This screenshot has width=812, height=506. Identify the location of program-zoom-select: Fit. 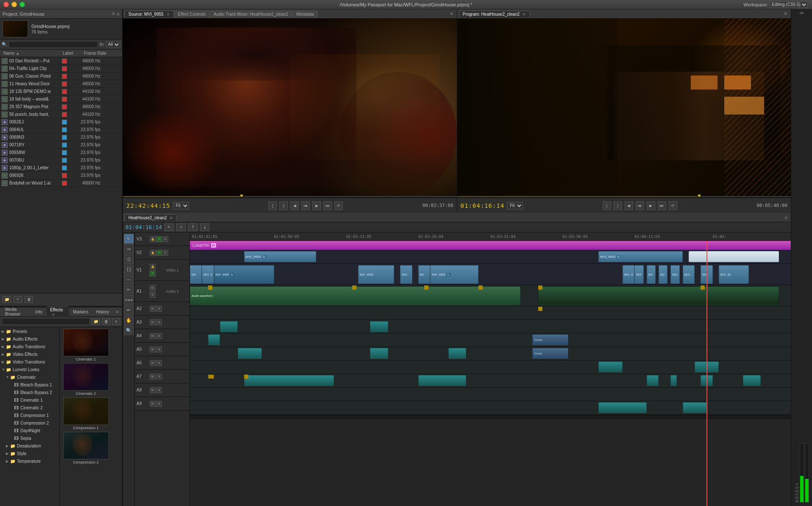
(515, 206).